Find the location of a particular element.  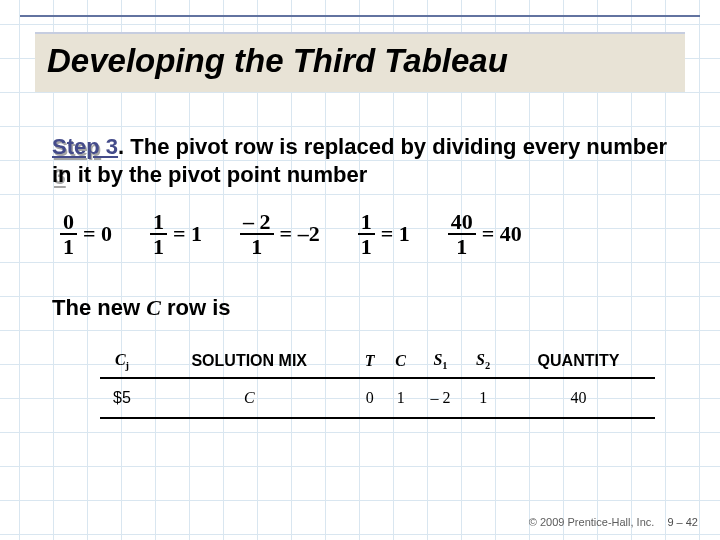

step-paragraph: Step 3 Step 3 . The pivot row is replace… is located at coordinates (360, 161).